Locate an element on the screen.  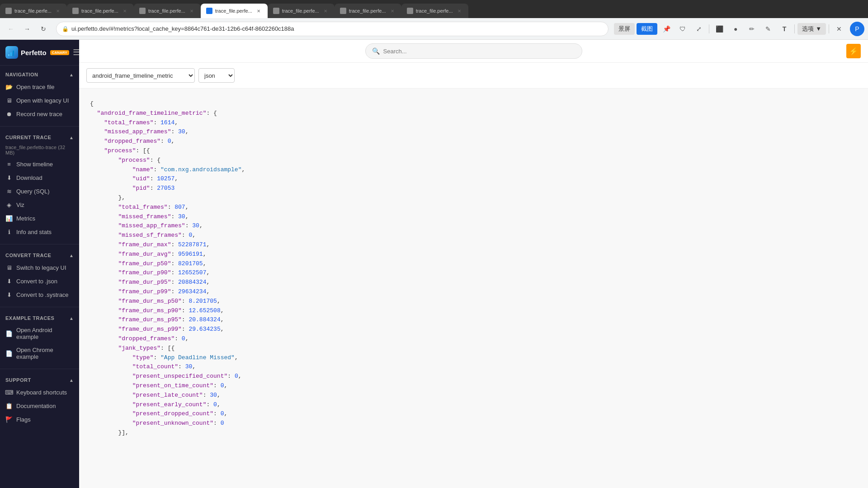
options-button: 选项 ▼ is located at coordinates (812, 29).